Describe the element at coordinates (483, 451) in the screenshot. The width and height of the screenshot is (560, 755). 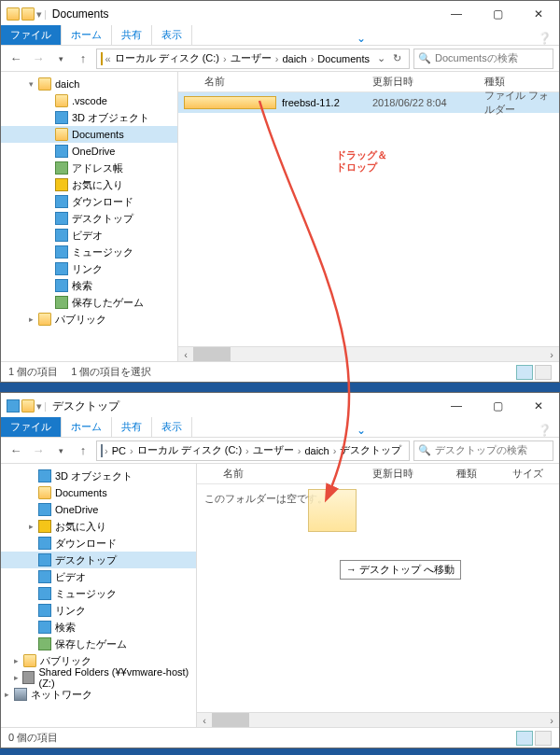
I see `search-input: 🔍 デスクトップの検索` at that location.